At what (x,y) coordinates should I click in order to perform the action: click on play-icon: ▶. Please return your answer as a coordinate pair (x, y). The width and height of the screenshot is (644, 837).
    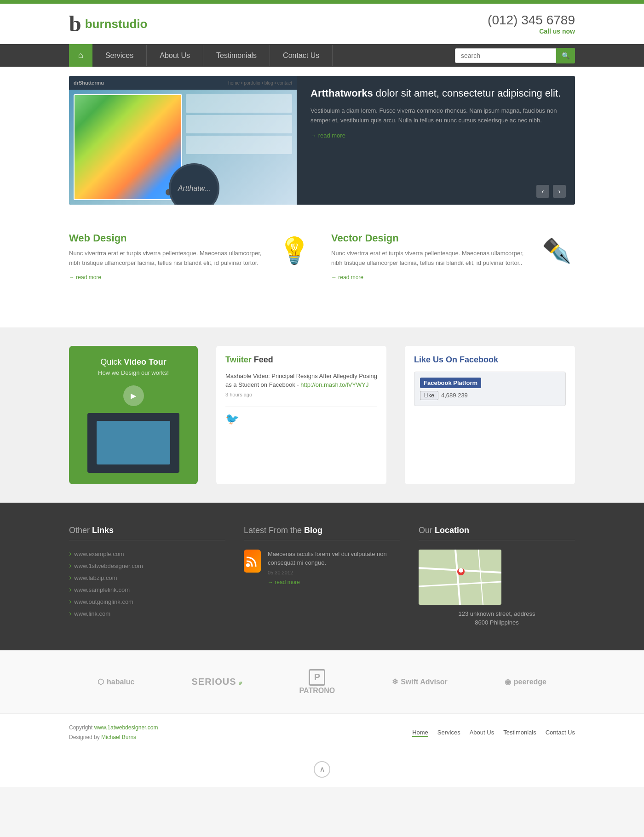
    Looking at the image, I should click on (133, 396).